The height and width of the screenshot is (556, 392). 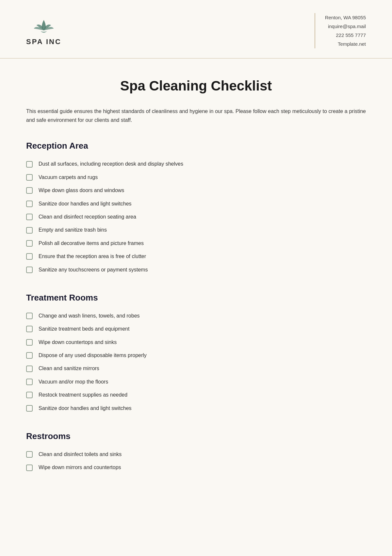 What do you see at coordinates (346, 26) in the screenshot?
I see `contact-email: inquire@spa.mail` at bounding box center [346, 26].